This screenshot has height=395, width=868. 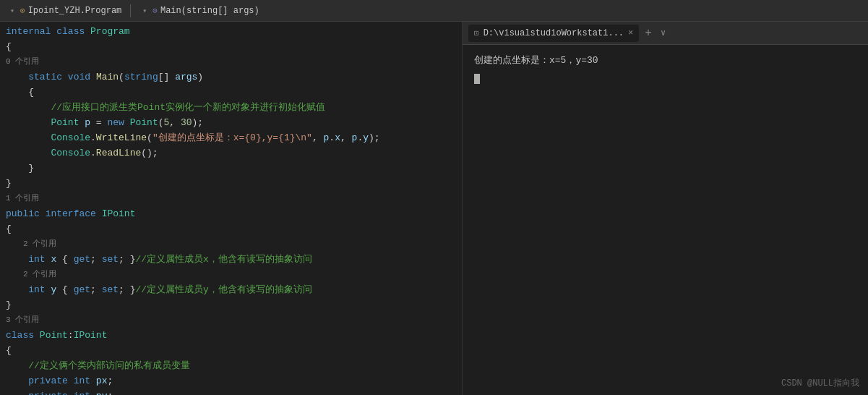 What do you see at coordinates (231, 123) in the screenshot?
I see `code-line: Point p = new Point(4, 22);` at bounding box center [231, 123].